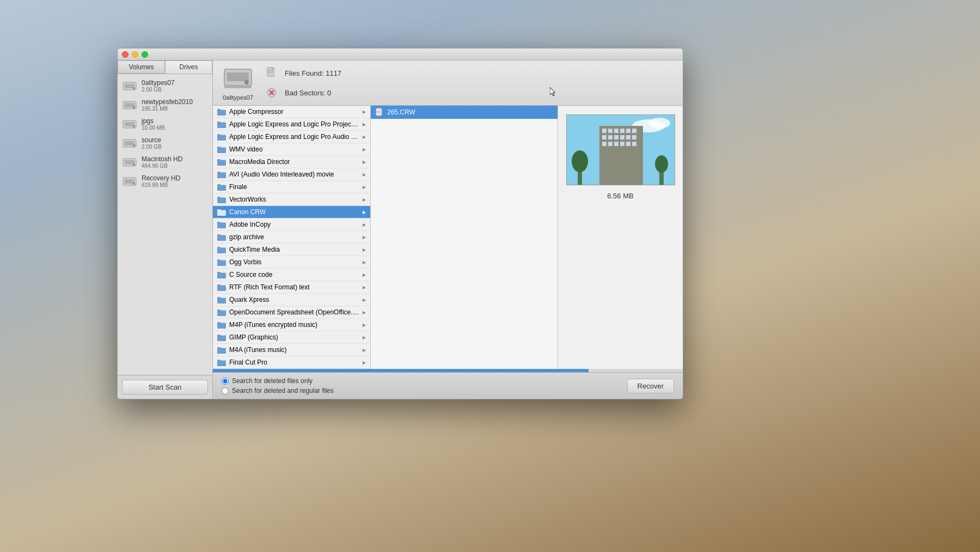  I want to click on category-apple-logic-audio: Apple Logic Express and Logic Pro Audio …, so click(292, 137).